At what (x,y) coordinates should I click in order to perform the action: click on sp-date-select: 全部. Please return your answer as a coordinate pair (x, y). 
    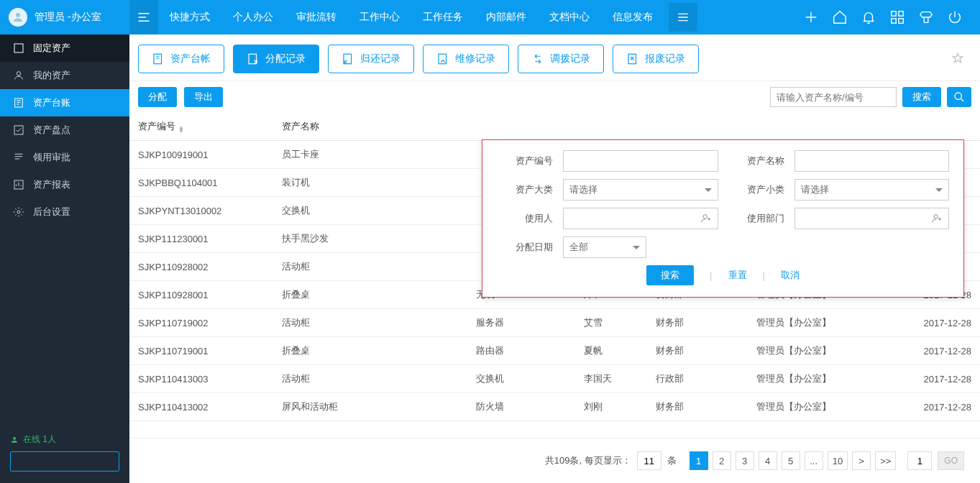
    Looking at the image, I should click on (605, 247).